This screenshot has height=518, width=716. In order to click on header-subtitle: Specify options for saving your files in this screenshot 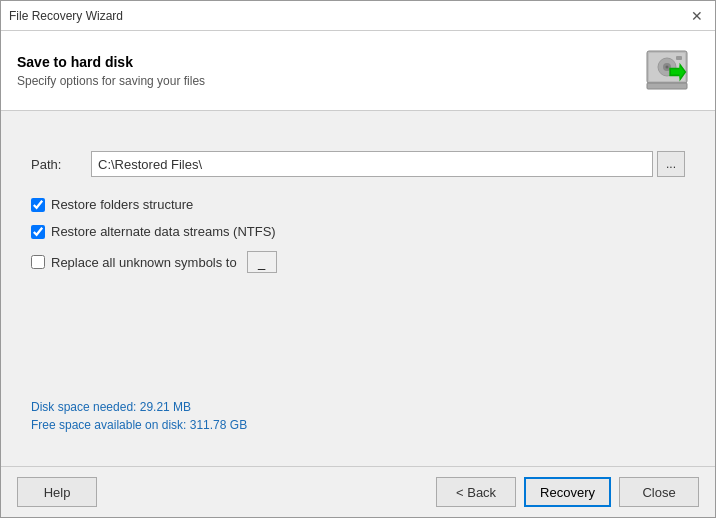, I will do `click(111, 81)`.